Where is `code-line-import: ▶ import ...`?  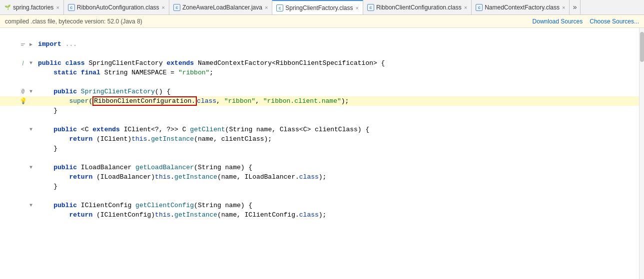
code-line-import: ▶ import ... is located at coordinates (320, 44).